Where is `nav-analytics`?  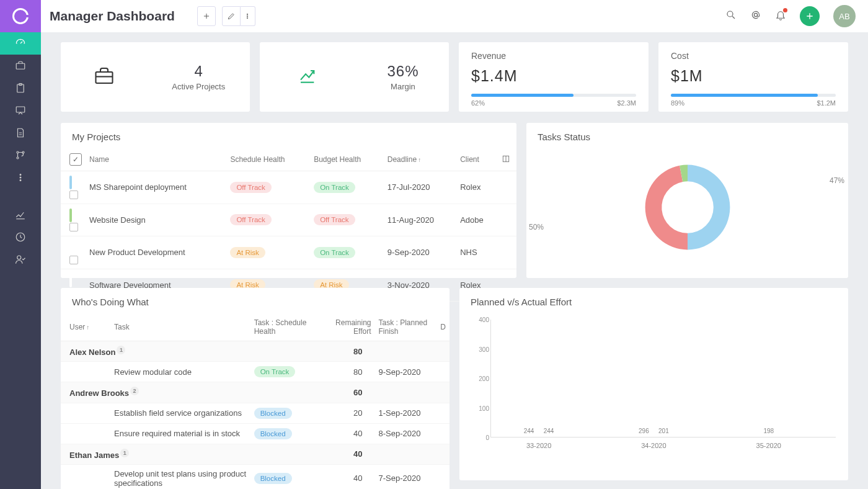
nav-analytics is located at coordinates (20, 215).